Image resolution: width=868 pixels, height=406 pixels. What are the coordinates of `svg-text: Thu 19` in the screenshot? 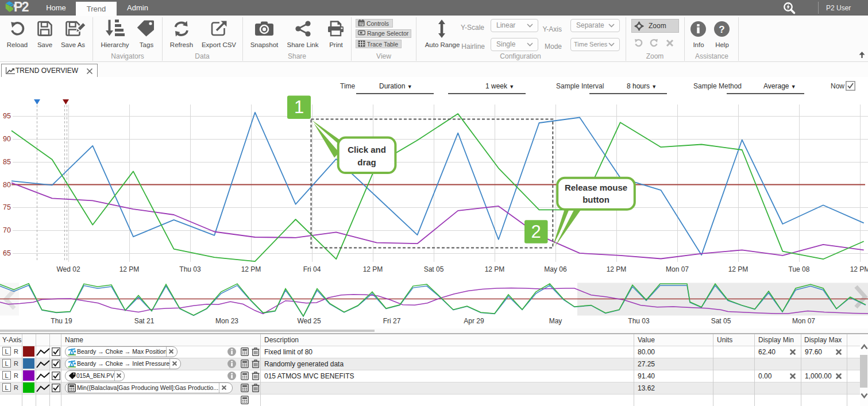 It's located at (61, 321).